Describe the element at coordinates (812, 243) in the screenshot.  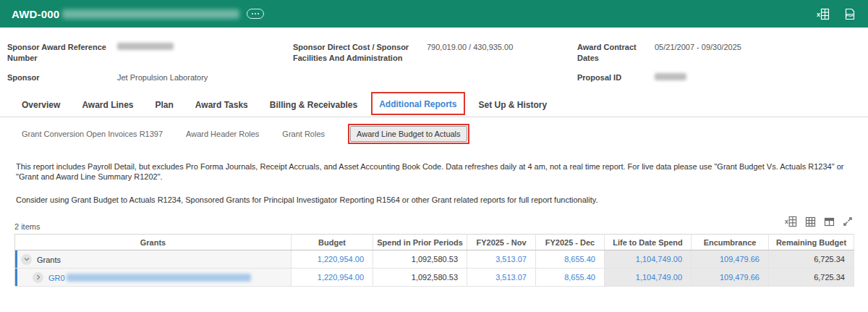
I see `col-header-remaining-budget: Remaining Budget` at that location.